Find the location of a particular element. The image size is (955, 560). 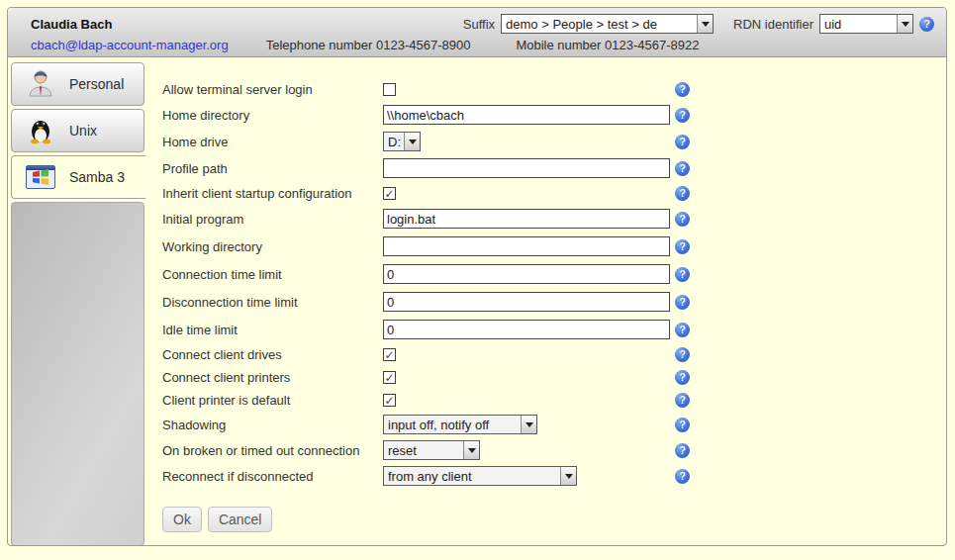

form-row-reconnect-if-disconnected: Reconnect if disconnectedfrom any client… is located at coordinates (553, 476).